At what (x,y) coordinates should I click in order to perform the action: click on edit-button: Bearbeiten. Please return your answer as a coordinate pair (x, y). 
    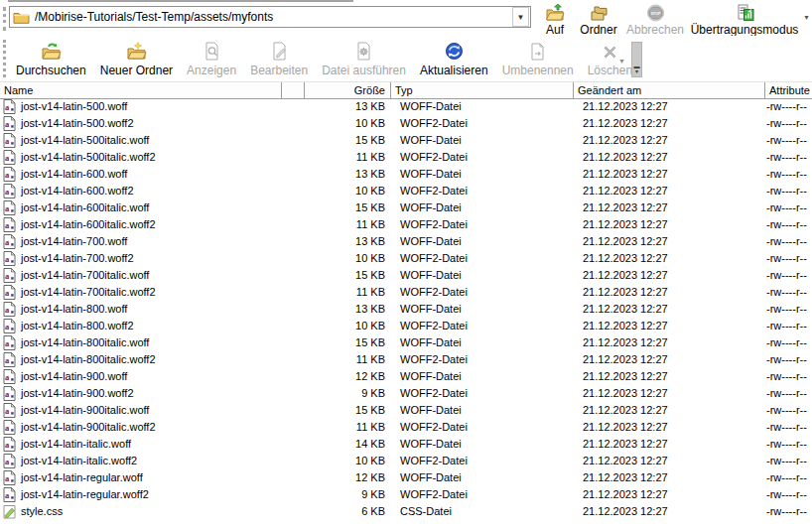
    Looking at the image, I should click on (279, 58).